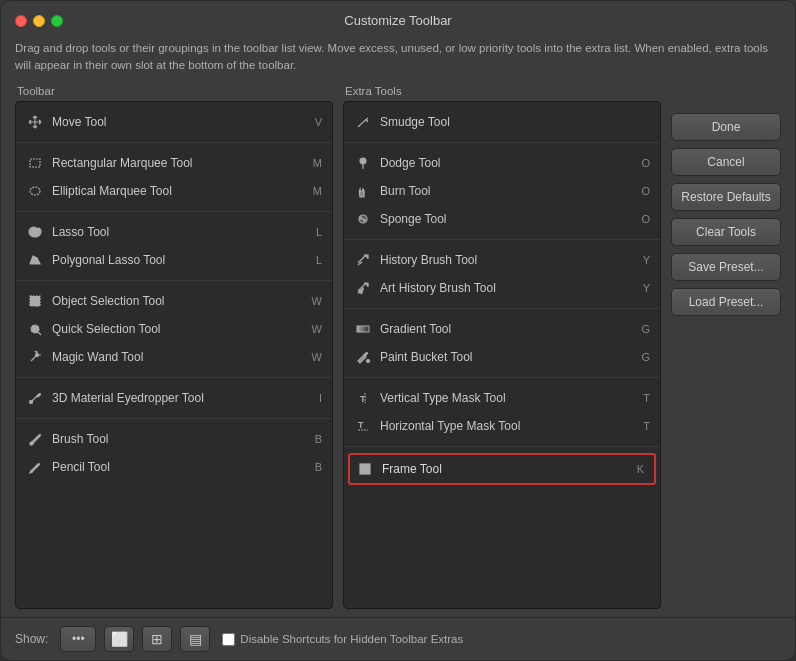 This screenshot has width=796, height=661. Describe the element at coordinates (35, 191) in the screenshot. I see `ellip-marquee-icon` at that location.